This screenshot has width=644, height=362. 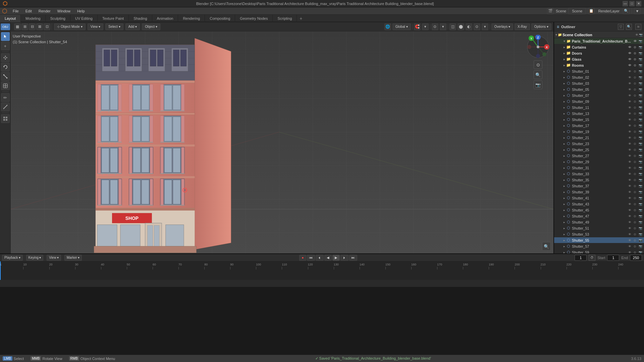 What do you see at coordinates (635, 41) in the screenshot?
I see `vis-eye-icon: 👁` at bounding box center [635, 41].